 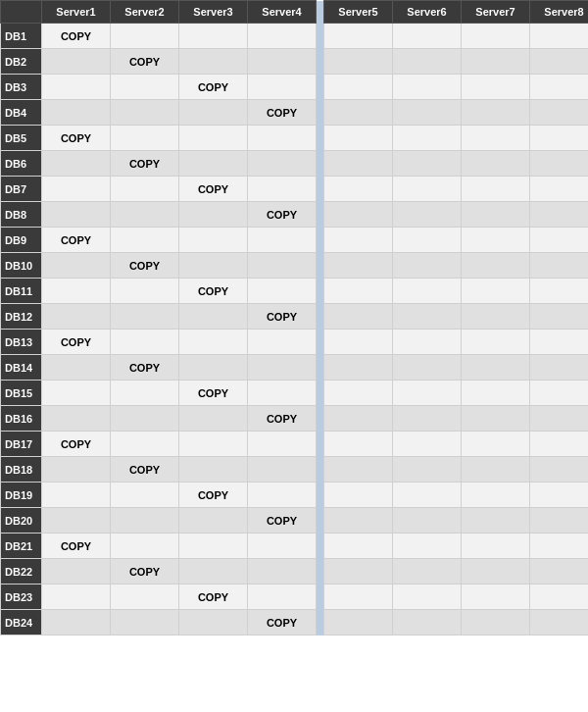 What do you see at coordinates (76, 12) in the screenshot?
I see `server1-header: Server1` at bounding box center [76, 12].